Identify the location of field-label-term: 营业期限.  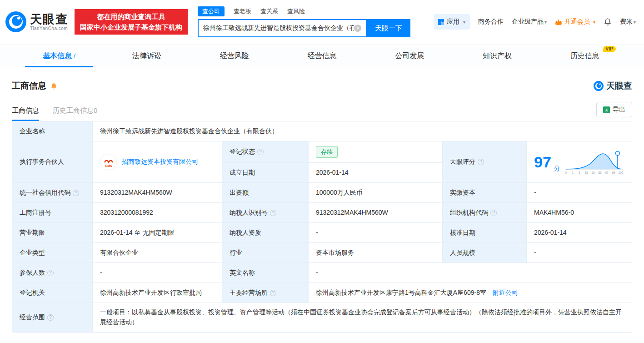
(53, 233).